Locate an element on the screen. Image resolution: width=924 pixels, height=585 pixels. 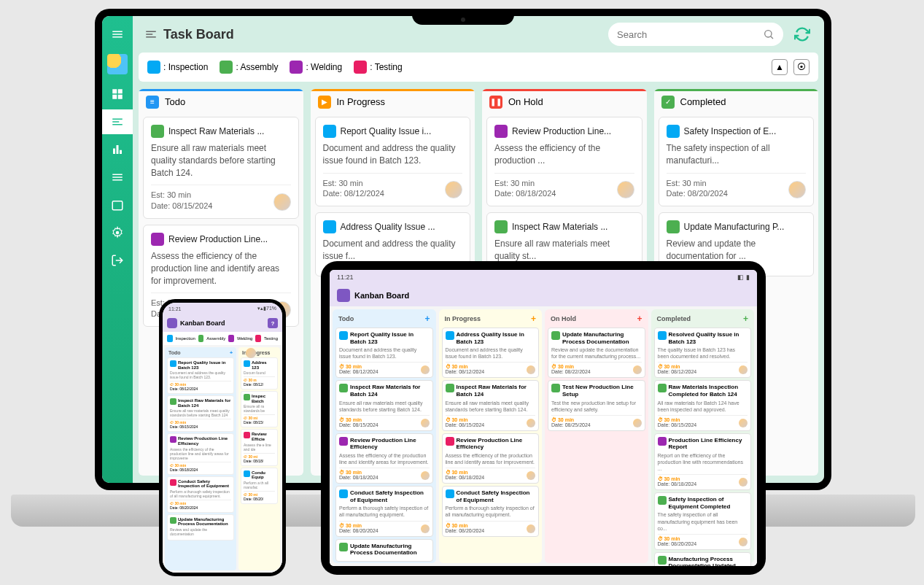
legend-bar: : Inspection : Assembly : Welding : Test… is located at coordinates (478, 67).